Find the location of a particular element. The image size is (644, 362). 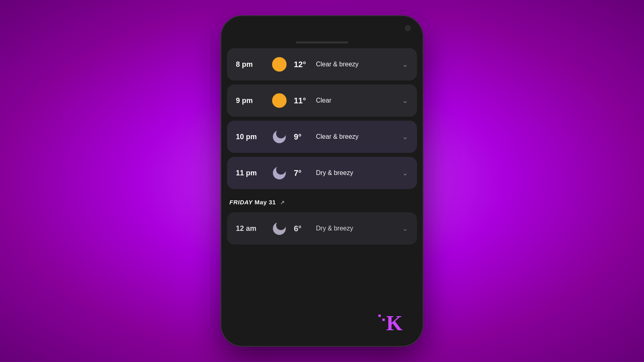

condition-12am: Dry & breezy is located at coordinates (357, 228).